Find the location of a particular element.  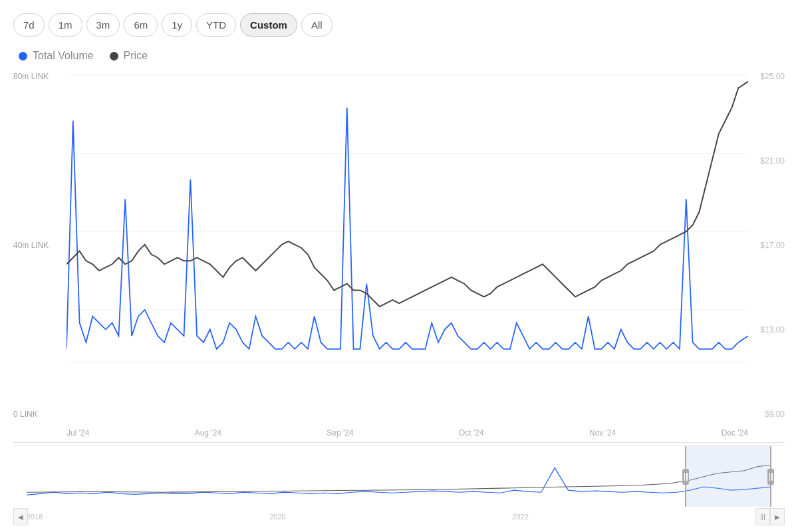

y-right-label-3: $17.00 is located at coordinates (766, 245).